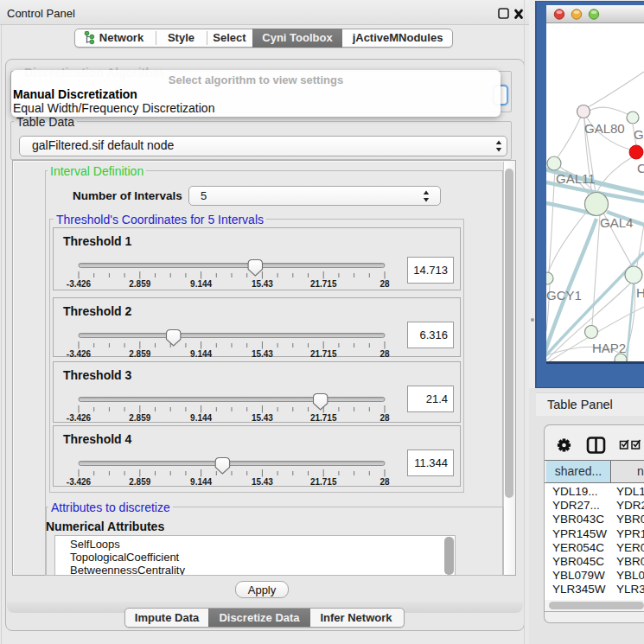 Image resolution: width=644 pixels, height=644 pixels. What do you see at coordinates (605, 128) in the screenshot?
I see `svg-text: GAL80` at bounding box center [605, 128].